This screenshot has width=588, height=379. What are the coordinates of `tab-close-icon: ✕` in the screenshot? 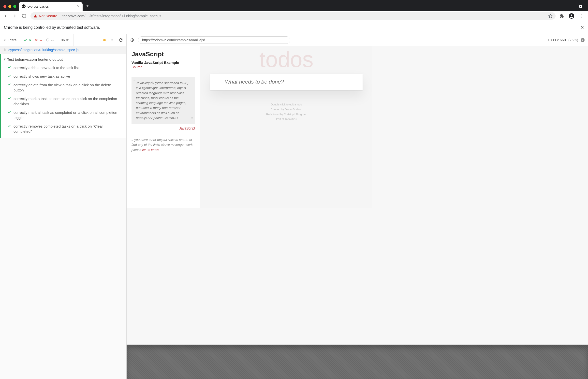 It's located at (78, 6).